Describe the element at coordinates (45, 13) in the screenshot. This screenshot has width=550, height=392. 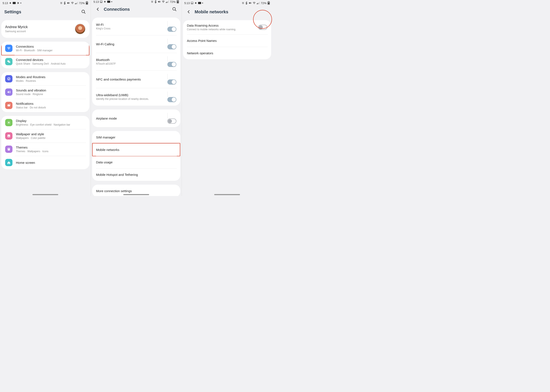
I see `header: Settings` at that location.